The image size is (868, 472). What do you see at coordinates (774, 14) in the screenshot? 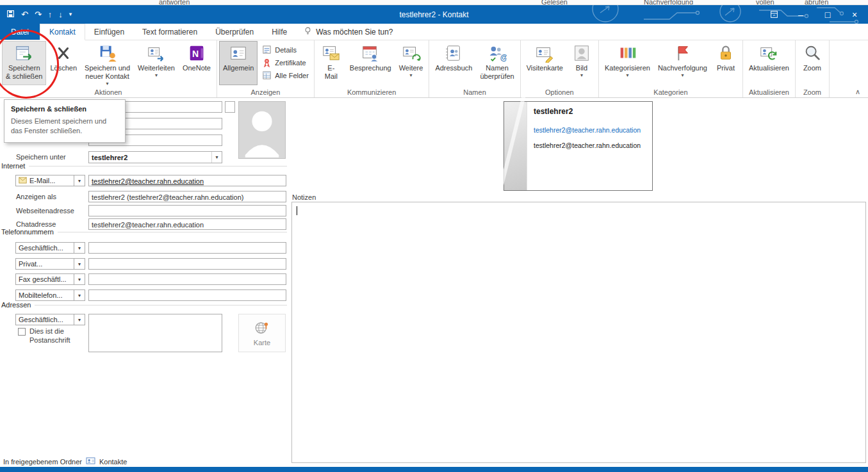
I see `ribbon-display-options-icon` at bounding box center [774, 14].